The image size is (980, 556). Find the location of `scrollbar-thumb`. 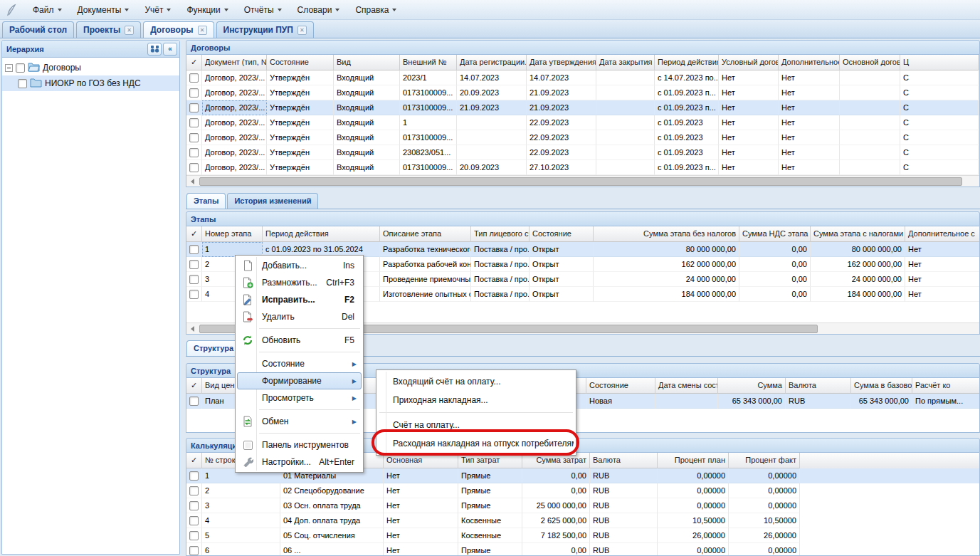

scrollbar-thumb is located at coordinates (581, 182).